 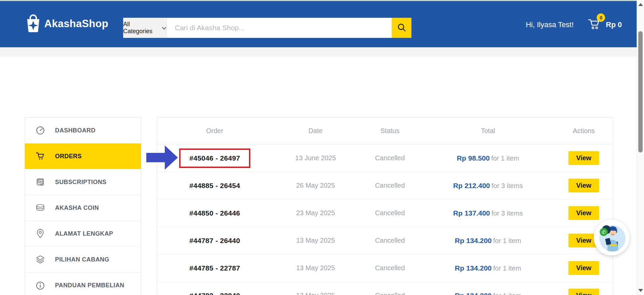 I want to click on info-icon, so click(x=40, y=286).